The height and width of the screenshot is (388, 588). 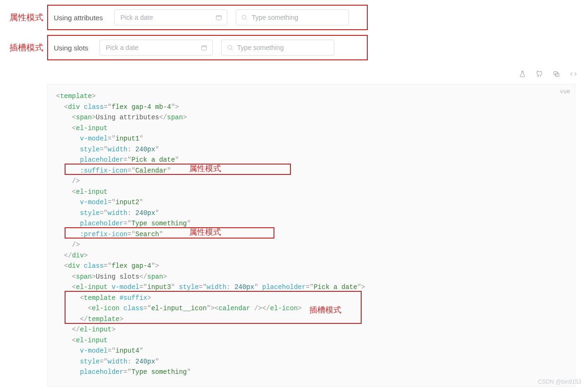 What do you see at coordinates (294, 33) in the screenshot?
I see `demo-area: 属性模式 Using attributes 插槽模式 Using slots` at bounding box center [294, 33].